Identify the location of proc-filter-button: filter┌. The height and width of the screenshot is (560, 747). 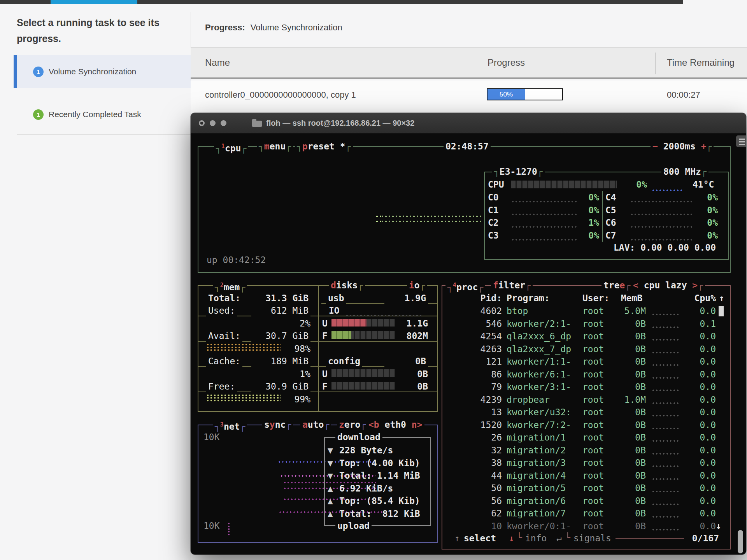
(512, 285).